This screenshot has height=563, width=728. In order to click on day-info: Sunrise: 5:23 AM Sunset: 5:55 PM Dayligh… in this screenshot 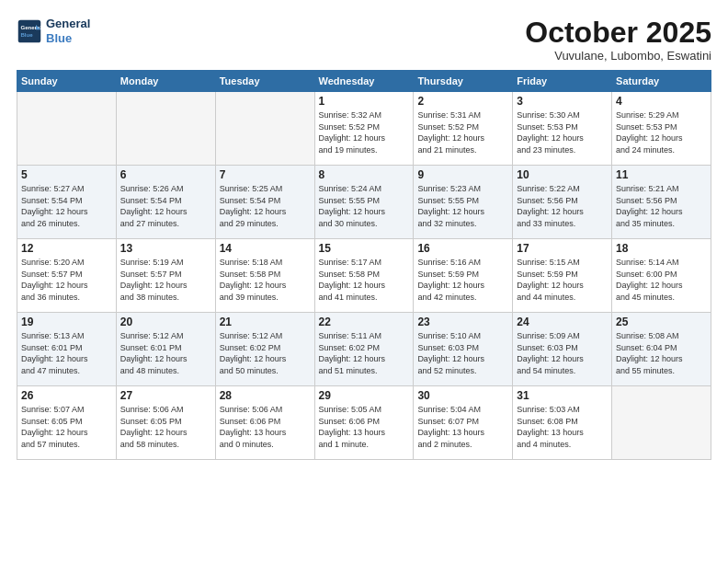, I will do `click(463, 206)`.